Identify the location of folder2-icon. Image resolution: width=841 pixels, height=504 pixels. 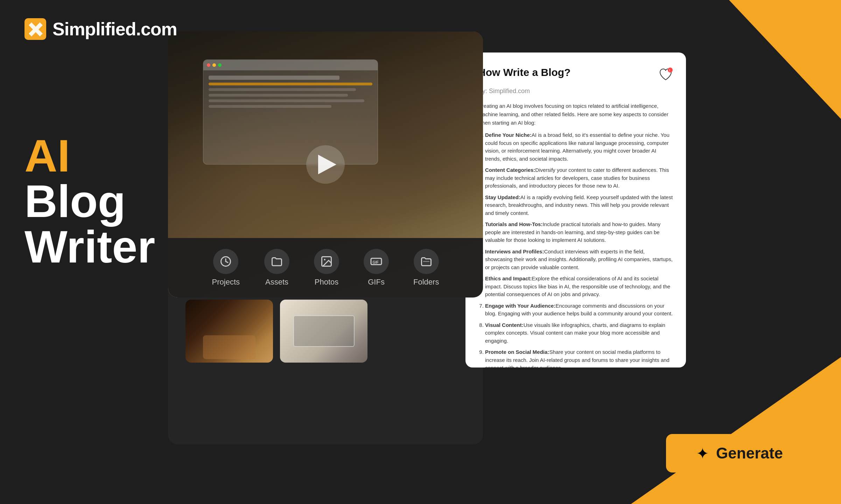
(426, 261).